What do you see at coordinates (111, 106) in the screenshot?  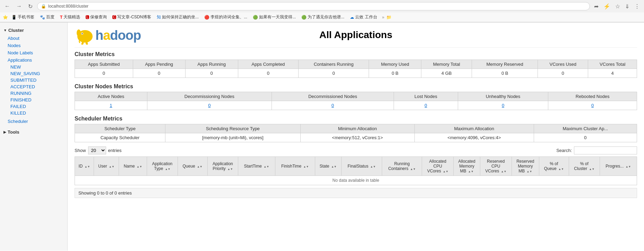 I see `val-active-nodes: 1` at bounding box center [111, 106].